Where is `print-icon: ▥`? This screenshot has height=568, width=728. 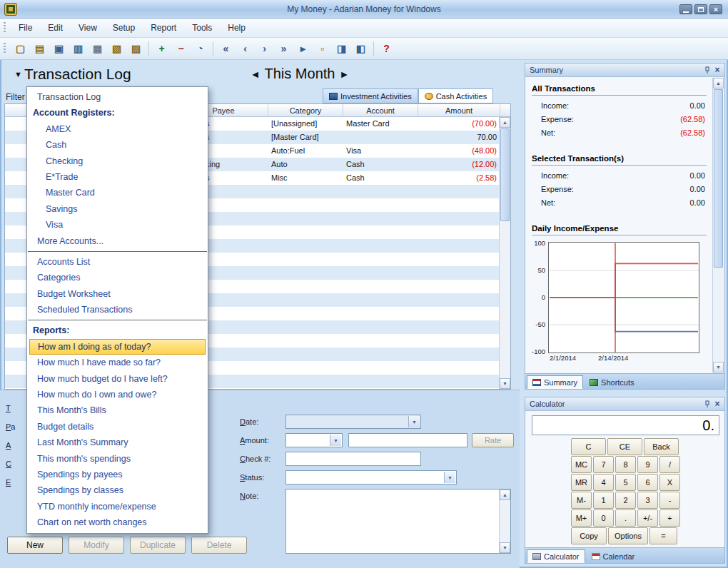
print-icon: ▥ is located at coordinates (79, 49).